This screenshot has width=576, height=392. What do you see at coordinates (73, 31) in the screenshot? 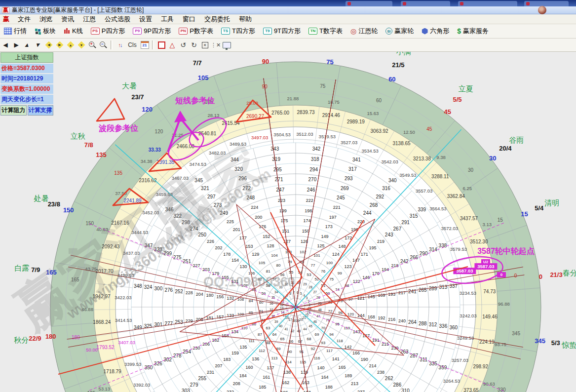
I see `toolbar-button-K线: K线` at bounding box center [73, 31].